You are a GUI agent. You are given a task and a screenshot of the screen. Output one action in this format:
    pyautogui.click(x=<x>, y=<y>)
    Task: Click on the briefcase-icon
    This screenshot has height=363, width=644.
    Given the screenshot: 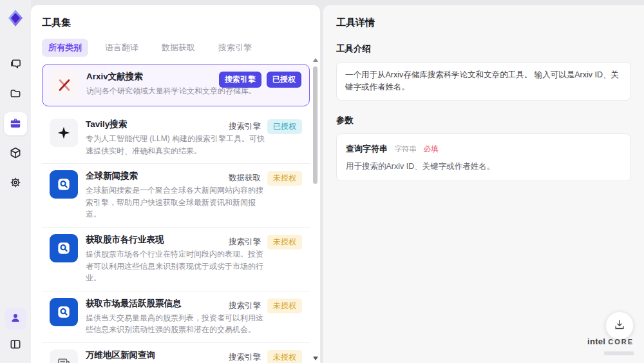 What is the action you would take?
    pyautogui.click(x=15, y=124)
    